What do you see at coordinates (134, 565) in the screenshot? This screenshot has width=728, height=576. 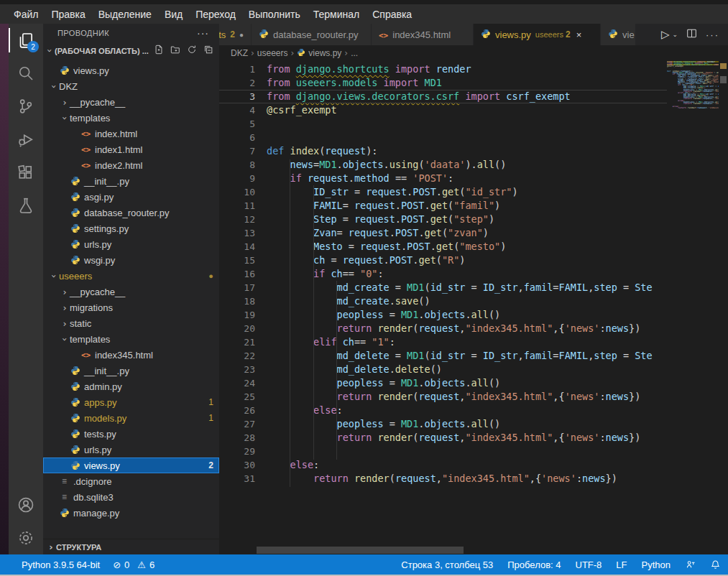 I see `status-problems: ⊘0⚠6` at bounding box center [134, 565].